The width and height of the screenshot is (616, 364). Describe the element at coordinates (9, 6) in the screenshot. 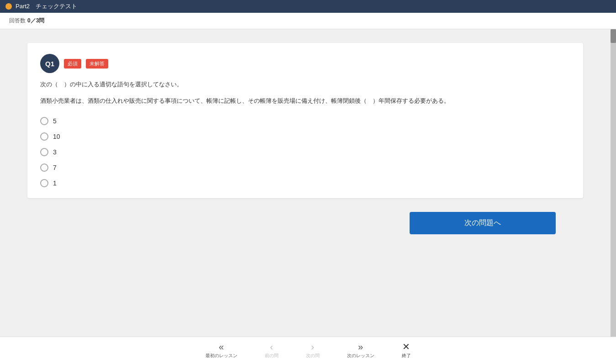

I see `header-dot-icon` at that location.